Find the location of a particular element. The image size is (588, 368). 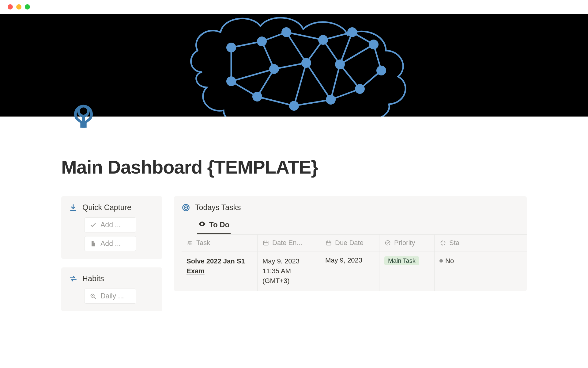

close-window-button is located at coordinates (10, 7).